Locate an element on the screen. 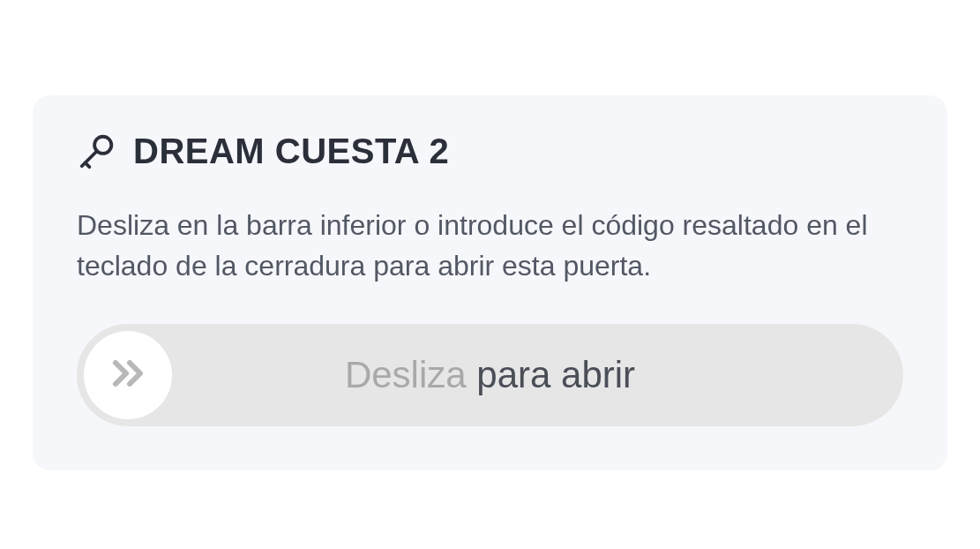  slider-thumb is located at coordinates (128, 375).